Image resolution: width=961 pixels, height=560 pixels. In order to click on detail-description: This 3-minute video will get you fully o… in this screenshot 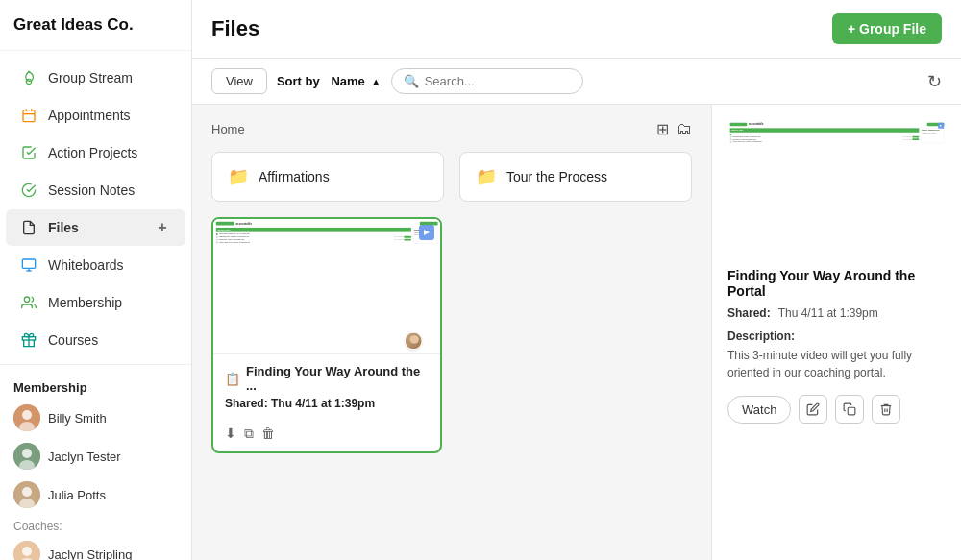, I will do `click(836, 364)`.